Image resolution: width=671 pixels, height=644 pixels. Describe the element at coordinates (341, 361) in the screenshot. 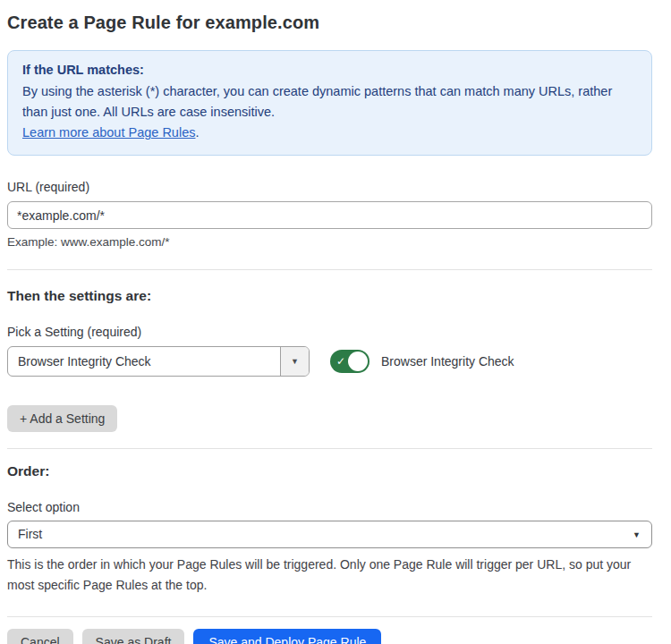

I see `check-icon: ✓` at that location.